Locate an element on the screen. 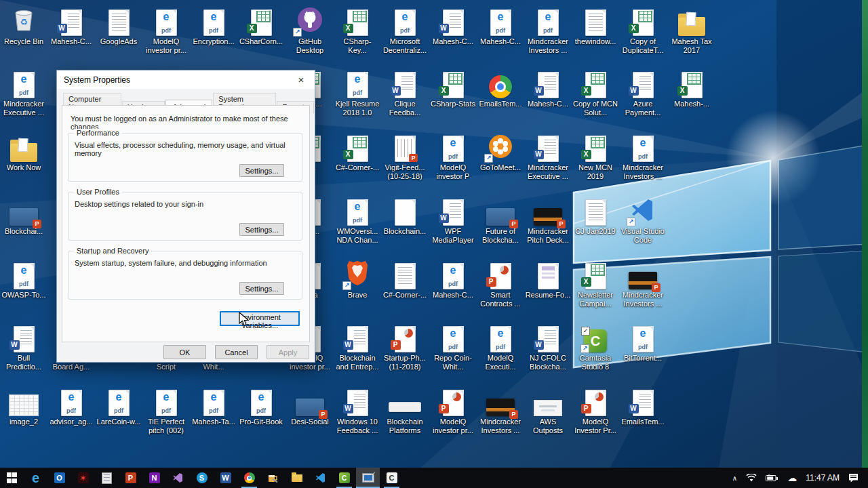 This screenshot has width=868, height=488. desktop-icon: Blockchain... is located at coordinates (405, 215).